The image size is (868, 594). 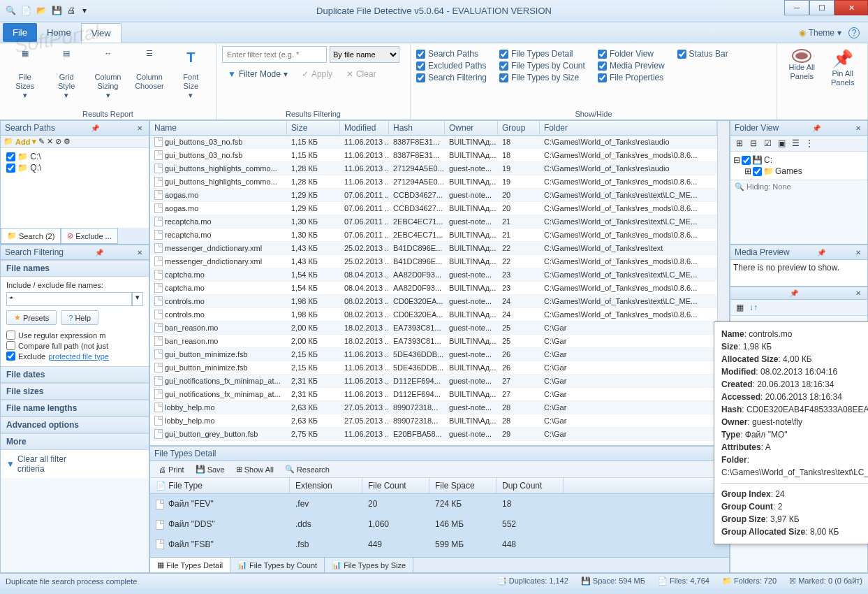 What do you see at coordinates (75, 268) in the screenshot?
I see `file-names-section: File names` at bounding box center [75, 268].